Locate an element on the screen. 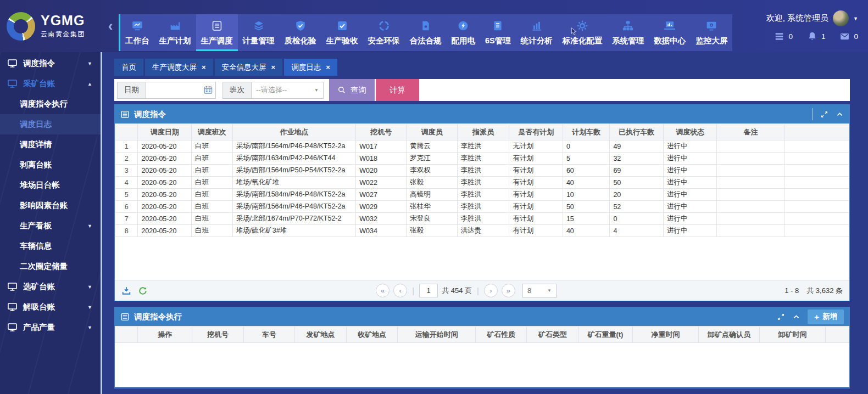 The height and width of the screenshot is (394, 868). table-row: 32020-05-20白班采场/西部/1564m/P50-P54/KT52-2a… is located at coordinates (482, 171).